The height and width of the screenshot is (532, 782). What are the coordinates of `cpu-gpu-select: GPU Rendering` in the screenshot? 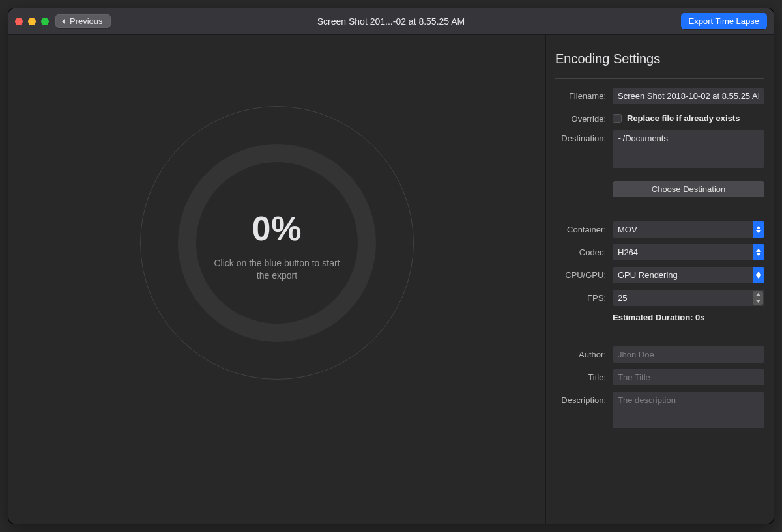 It's located at (688, 275).